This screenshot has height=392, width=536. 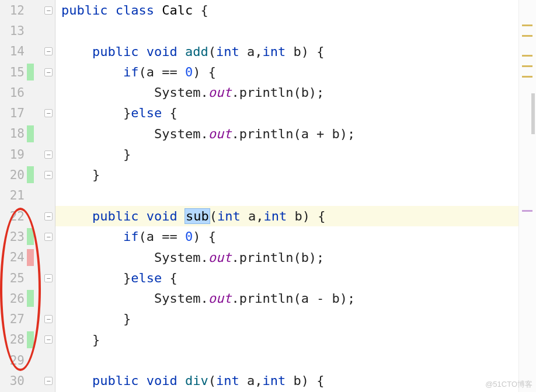 I want to click on code-token: {, so click(x=169, y=113).